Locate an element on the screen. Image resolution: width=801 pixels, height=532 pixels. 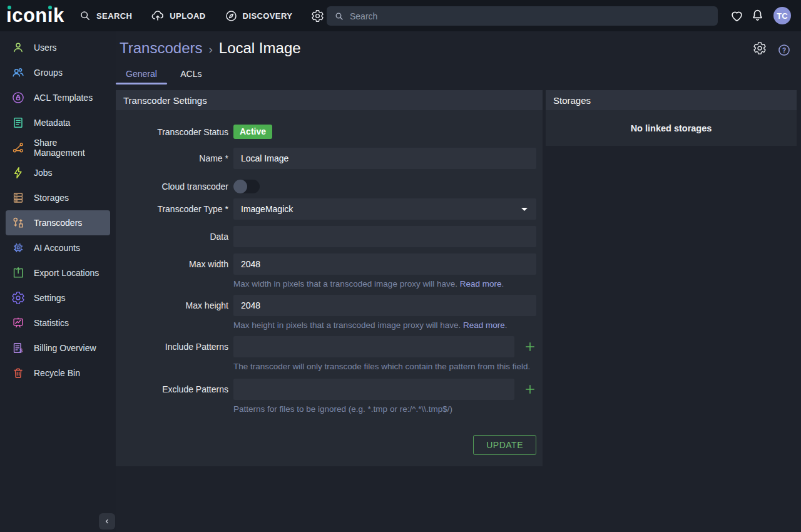
nav-discovery-label: DISCOVERY is located at coordinates (268, 16).